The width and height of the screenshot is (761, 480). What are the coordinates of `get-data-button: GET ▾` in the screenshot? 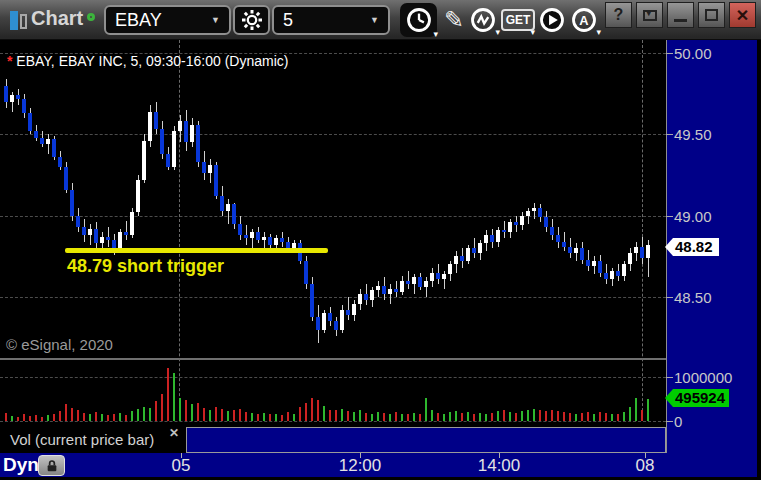 It's located at (518, 20).